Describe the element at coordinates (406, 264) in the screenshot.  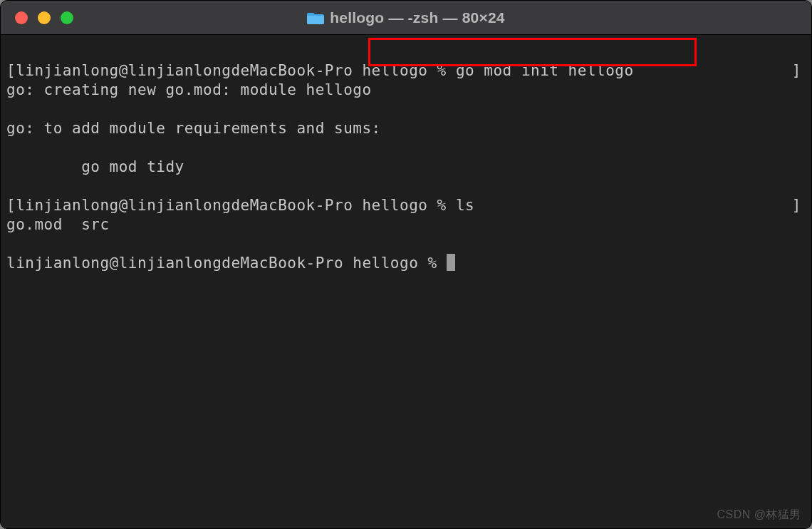
I see `terminal-line: linjianlong@linjianlongdeMacBook-Pro hel…` at that location.